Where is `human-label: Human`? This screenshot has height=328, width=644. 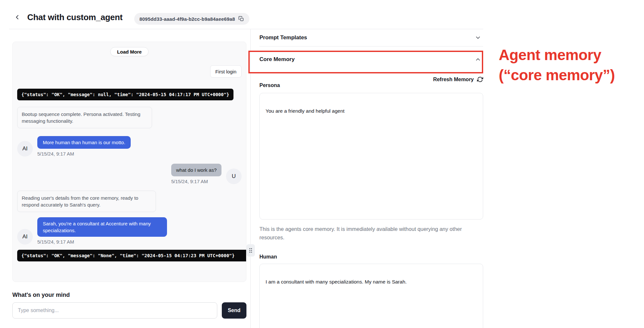
human-label: Human is located at coordinates (371, 257).